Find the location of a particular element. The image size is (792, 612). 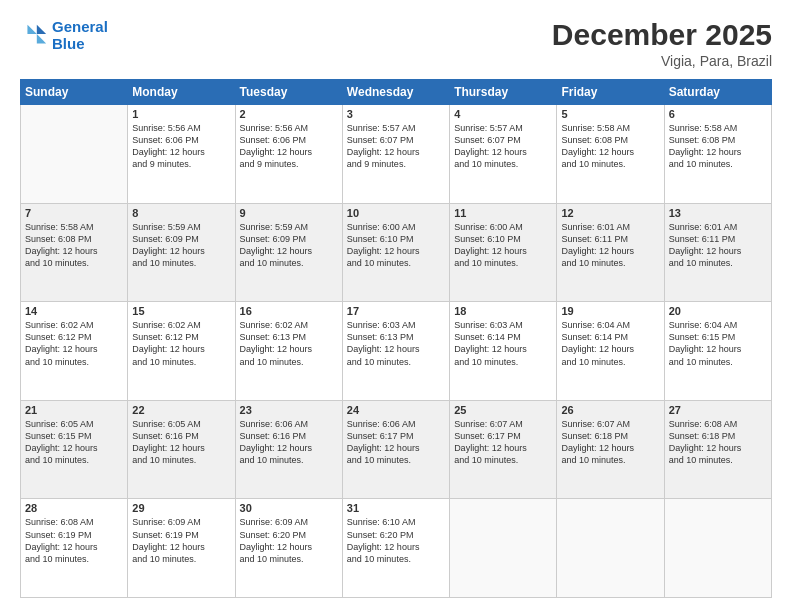

calendar-header-tuesday: Tuesday is located at coordinates (288, 92).